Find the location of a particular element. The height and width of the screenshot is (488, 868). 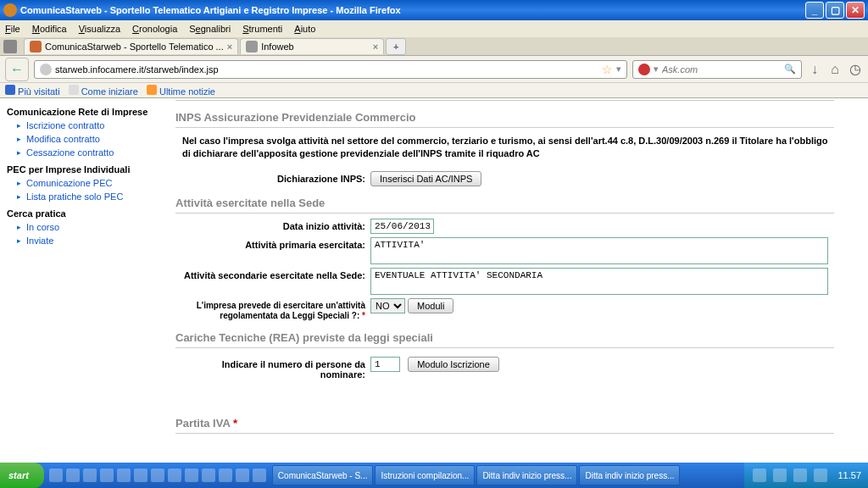

task-ditta-1: Ditta indiv inizio press... is located at coordinates (527, 475).